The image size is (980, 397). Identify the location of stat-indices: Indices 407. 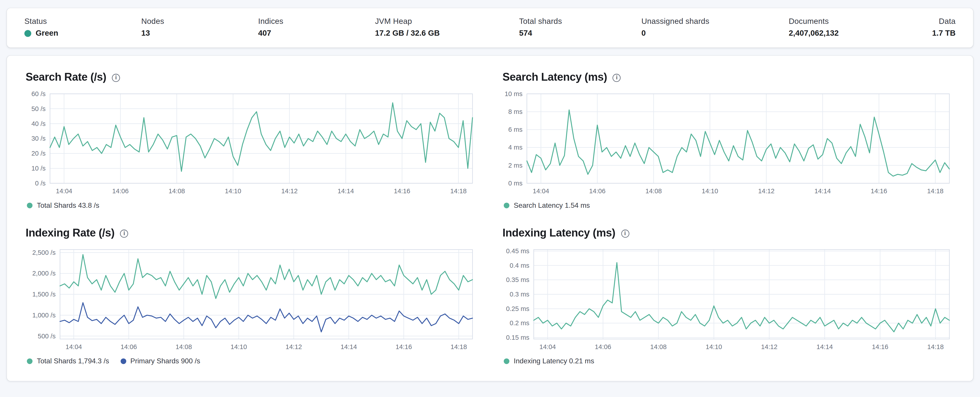
(277, 27).